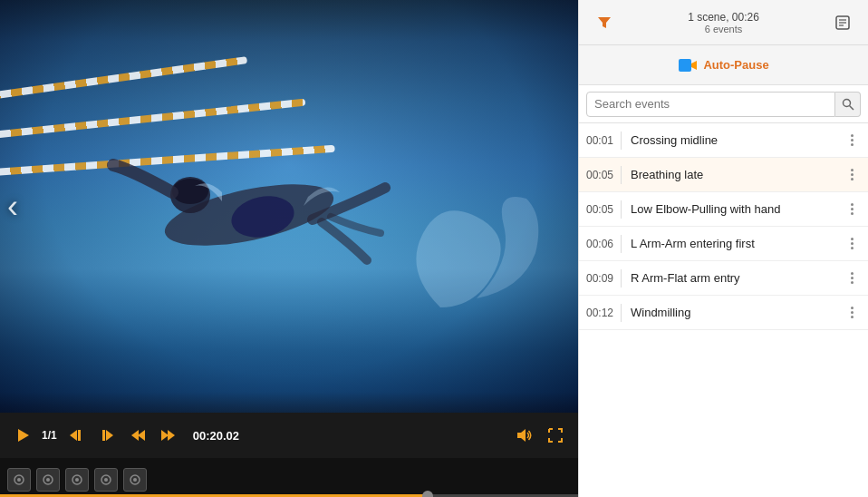  Describe the element at coordinates (688, 65) in the screenshot. I see `auto-pause-icon` at that location.